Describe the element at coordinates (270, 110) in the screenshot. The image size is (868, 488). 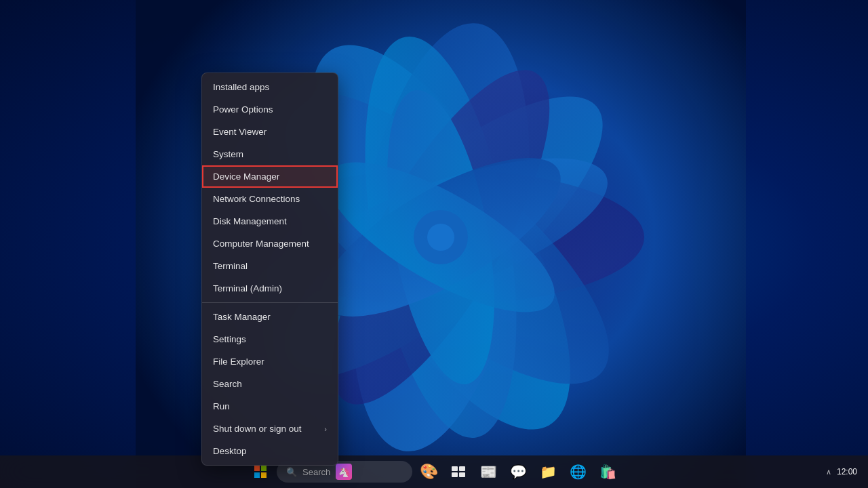
I see `menu-item-power-options: Power Options` at that location.